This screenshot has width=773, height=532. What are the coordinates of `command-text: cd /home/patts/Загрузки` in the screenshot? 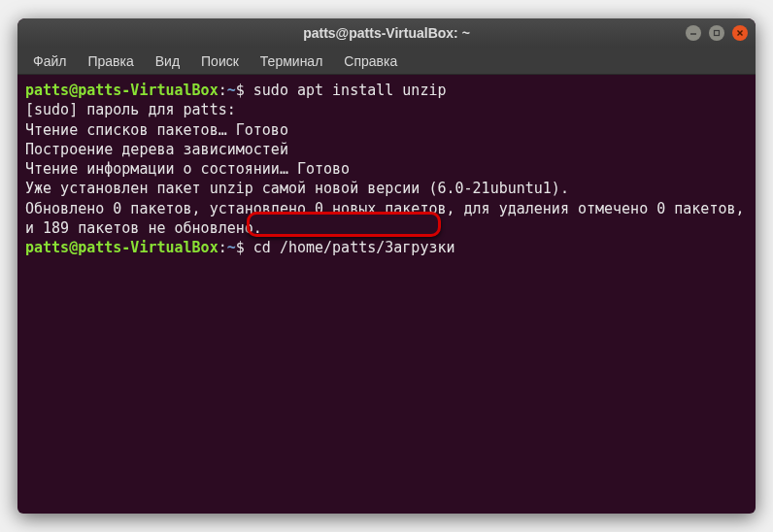 It's located at (354, 248).